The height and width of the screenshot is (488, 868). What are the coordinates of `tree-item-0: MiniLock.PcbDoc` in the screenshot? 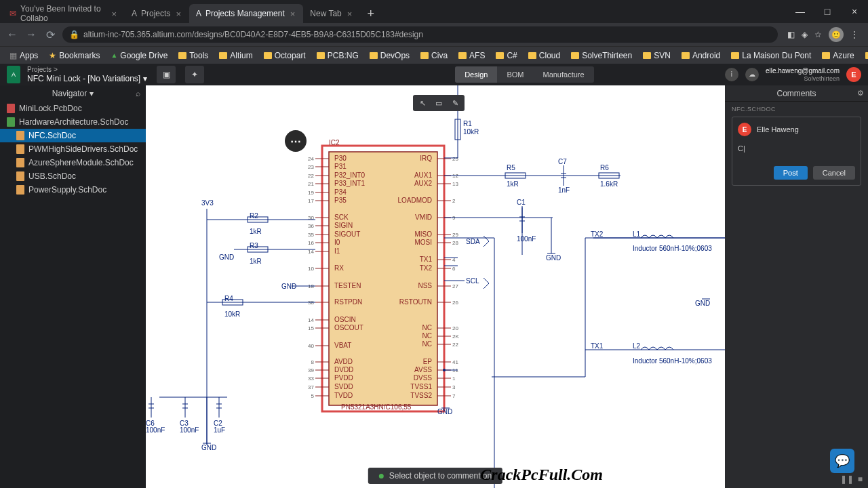 It's located at (73, 108).